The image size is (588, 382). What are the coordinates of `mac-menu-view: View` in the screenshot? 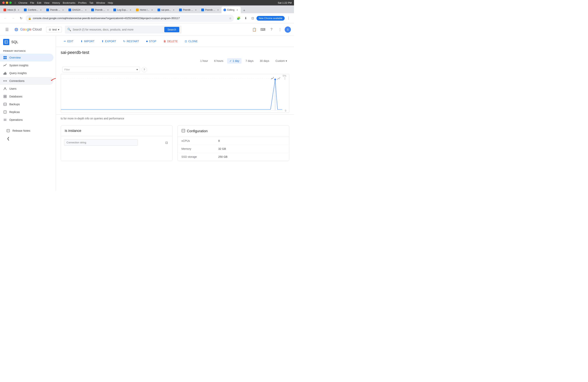 It's located at (47, 3).